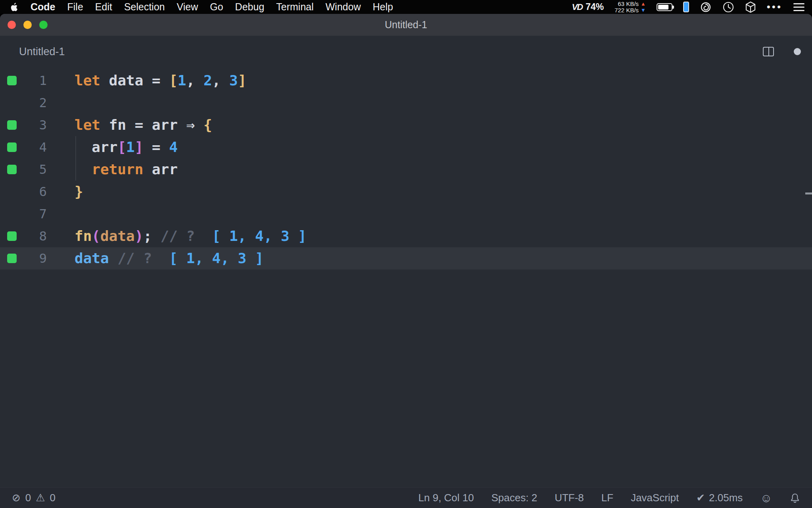 The image size is (812, 508). What do you see at coordinates (28, 498) in the screenshot?
I see `errors-count: 0` at bounding box center [28, 498].